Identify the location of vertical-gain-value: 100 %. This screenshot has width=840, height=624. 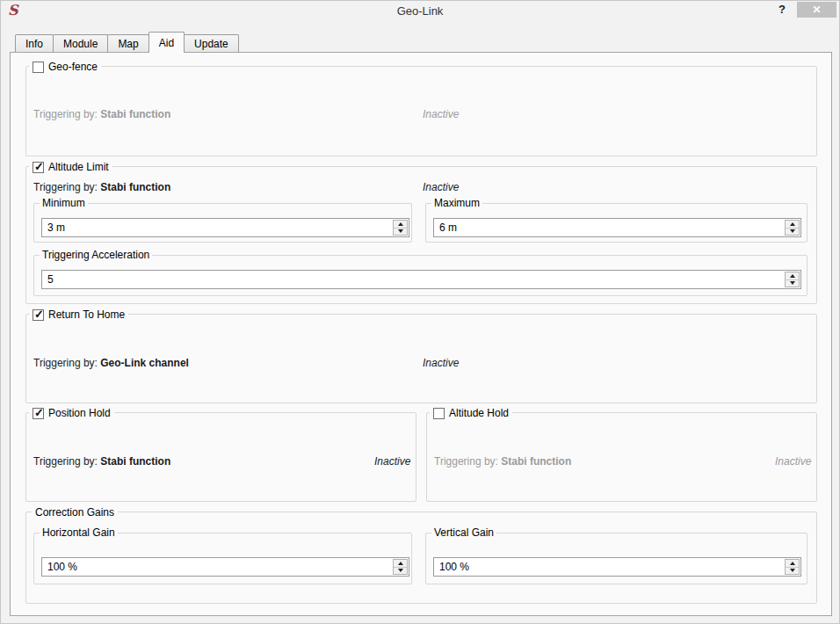
(610, 567).